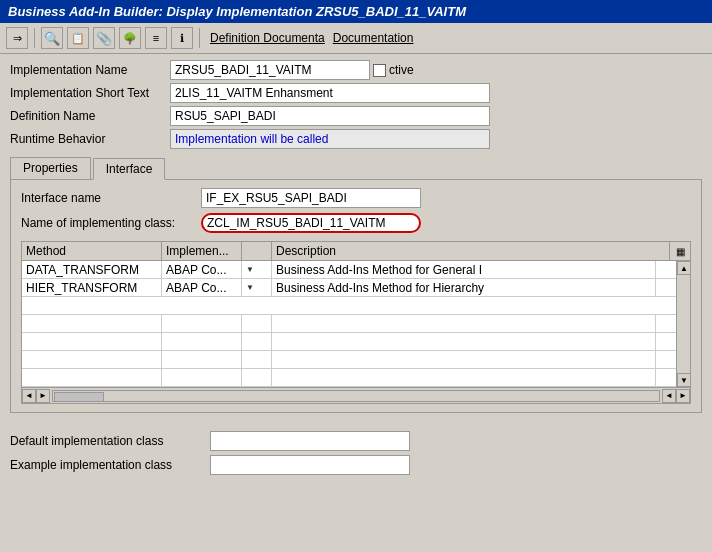 The width and height of the screenshot is (712, 552). What do you see at coordinates (356, 455) in the screenshot?
I see `bottom-fields: Default implementation class Example imp…` at bounding box center [356, 455].